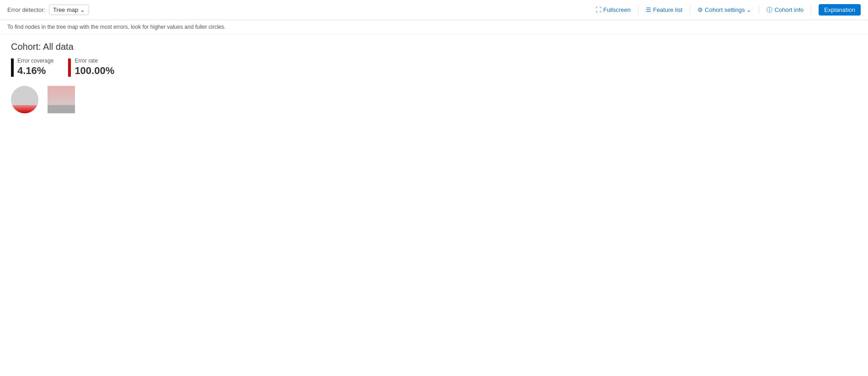  What do you see at coordinates (94, 71) in the screenshot?
I see `error-rate-value: 100.00%` at bounding box center [94, 71].